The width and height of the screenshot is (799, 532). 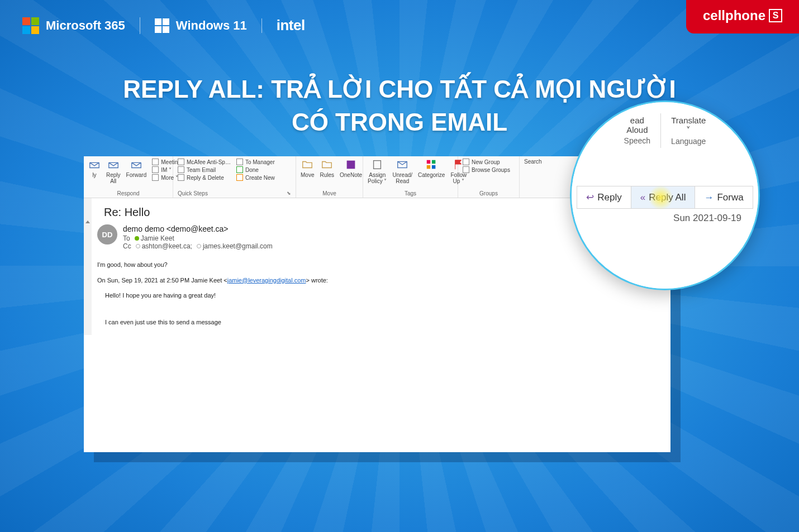 What do you see at coordinates (724, 198) in the screenshot?
I see `lens-forward-button: → Forwa` at bounding box center [724, 198].